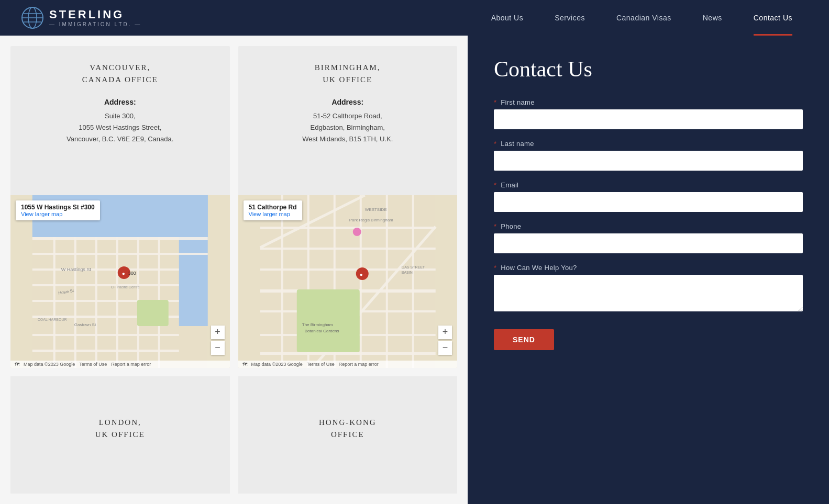  I want to click on svg-text: COAL HARBOUR, so click(52, 319).